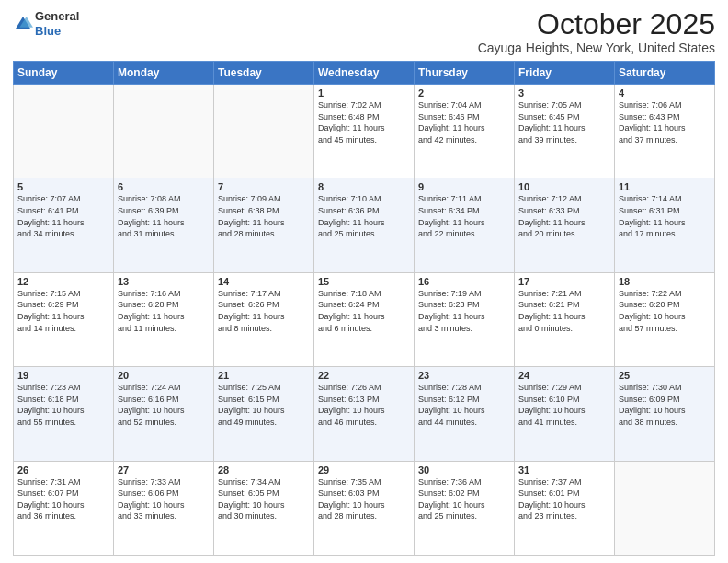 The image size is (728, 563). What do you see at coordinates (164, 508) in the screenshot?
I see `day-cell: 27Sunrise: 7:33 AMSunset: 6:06 PMDayligh…` at bounding box center [164, 508].